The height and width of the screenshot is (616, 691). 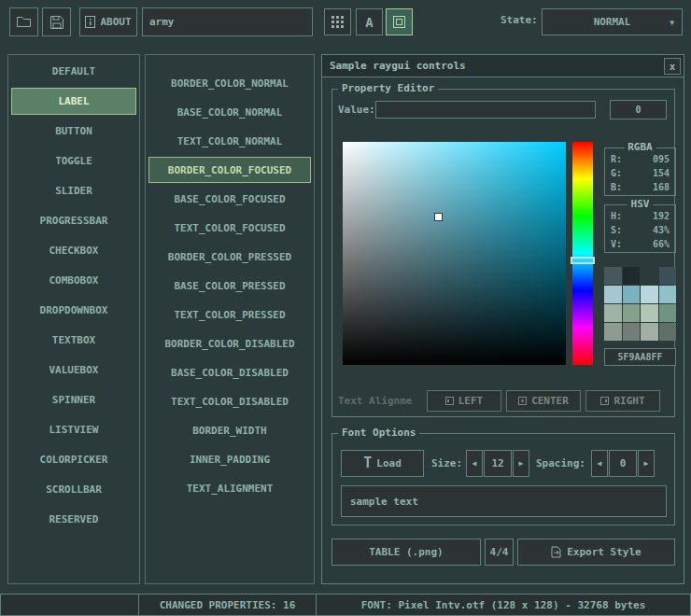 What do you see at coordinates (464, 401) in the screenshot?
I see `align-left-button: LEFT` at bounding box center [464, 401].